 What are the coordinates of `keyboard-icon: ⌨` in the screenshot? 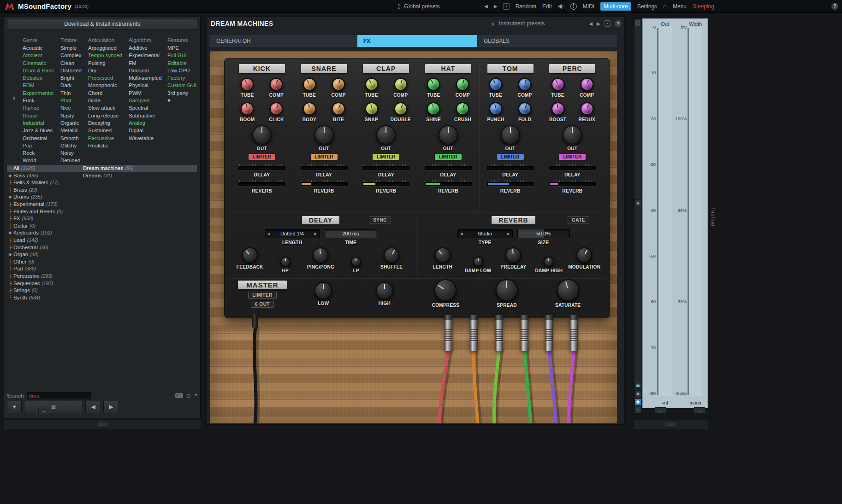 It's located at (179, 396).